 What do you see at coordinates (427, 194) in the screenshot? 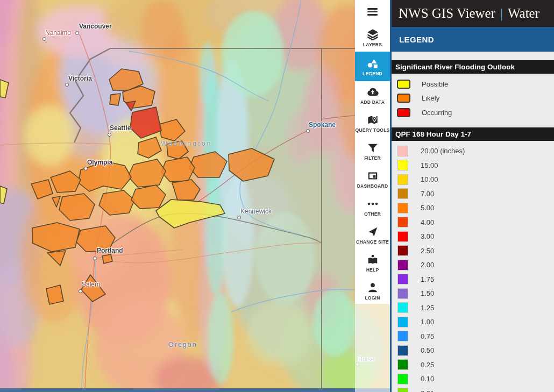
I see `legend-item-label: 7.00` at bounding box center [427, 194].